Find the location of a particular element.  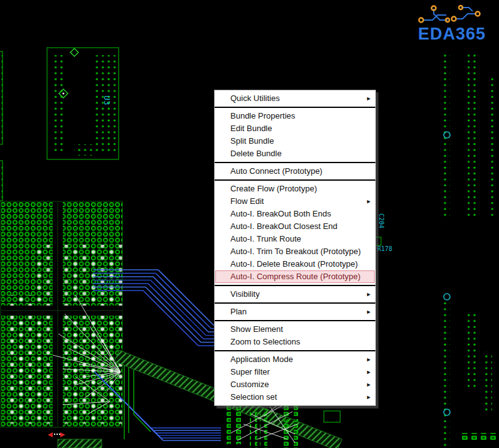

menu-item-label: Auto-I. Trim To Breakout (Prototype) is located at coordinates (296, 252).